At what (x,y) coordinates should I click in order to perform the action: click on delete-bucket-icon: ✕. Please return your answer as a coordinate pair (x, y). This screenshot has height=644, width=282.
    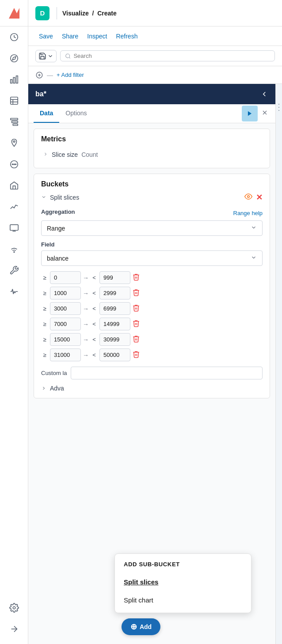
    Looking at the image, I should click on (259, 197).